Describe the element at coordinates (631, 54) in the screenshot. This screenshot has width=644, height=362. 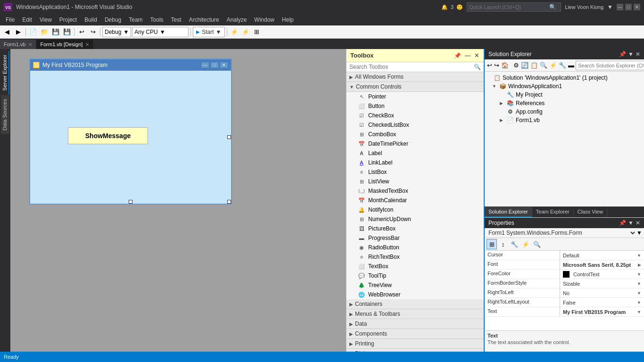
I see `solution-chevron-icon: ▼` at that location.